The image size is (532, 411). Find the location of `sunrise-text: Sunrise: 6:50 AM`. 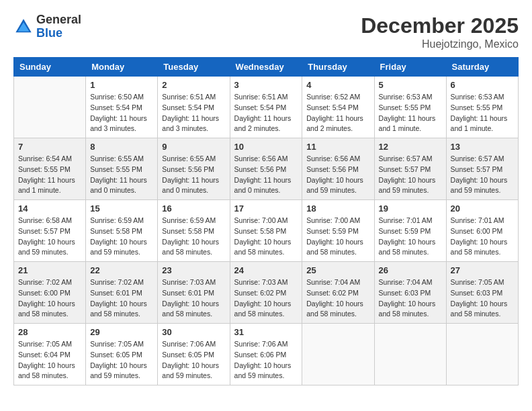

sunrise-text: Sunrise: 6:50 AM is located at coordinates (117, 97).